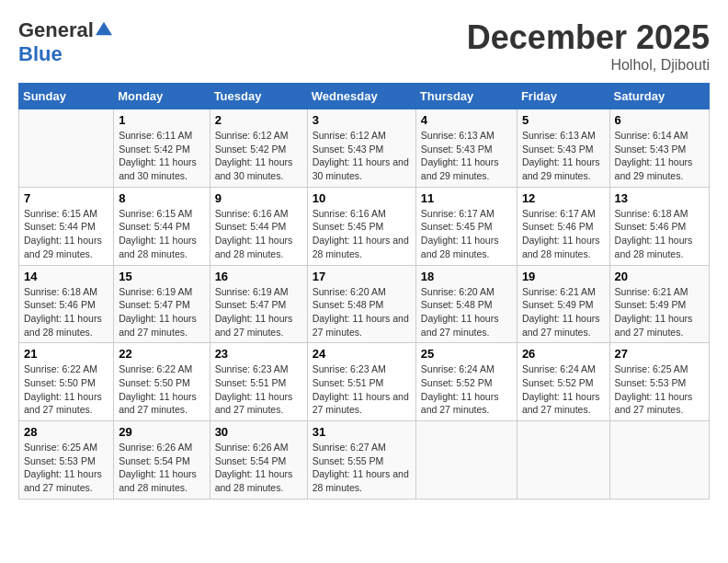  What do you see at coordinates (467, 313) in the screenshot?
I see `cell-info: Sunrise: 6:20 AMSunset: 5:48 PMDaylight:…` at bounding box center [467, 313].